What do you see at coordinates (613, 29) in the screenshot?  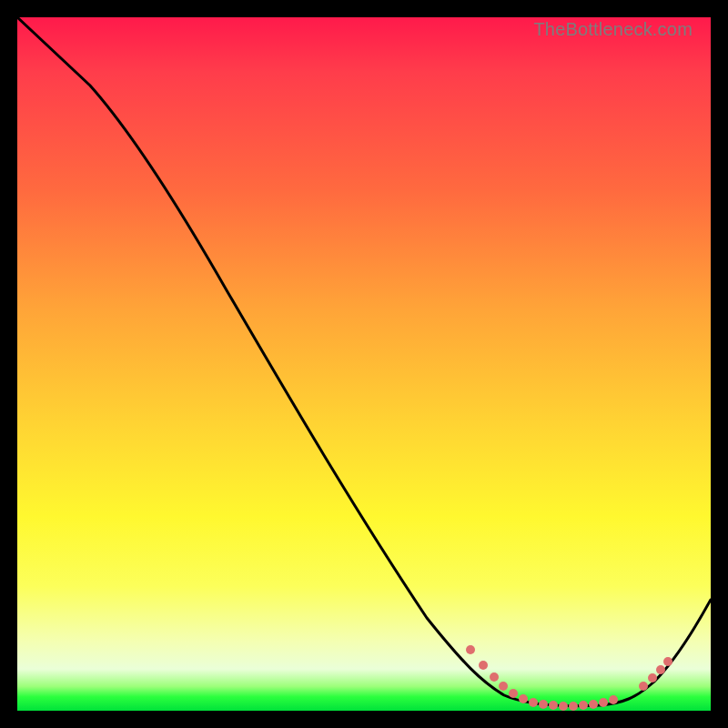 I see `watermark-text: TheBottleneck.com` at bounding box center [613, 29].